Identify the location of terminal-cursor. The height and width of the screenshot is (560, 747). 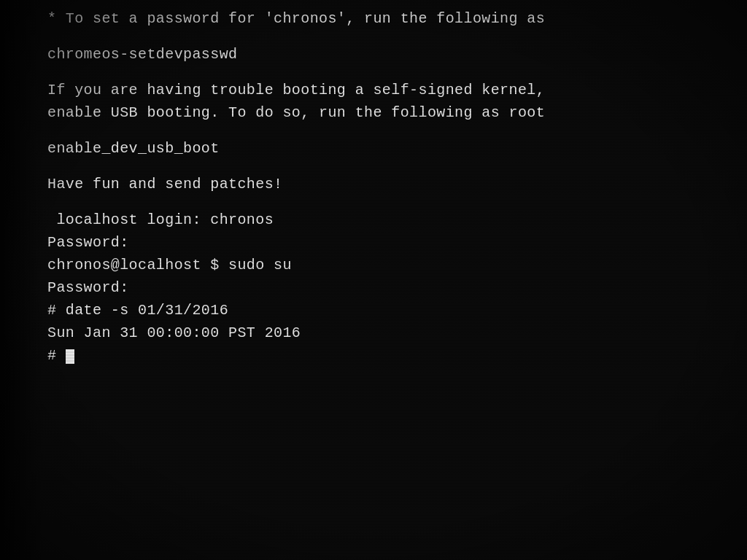
(70, 357).